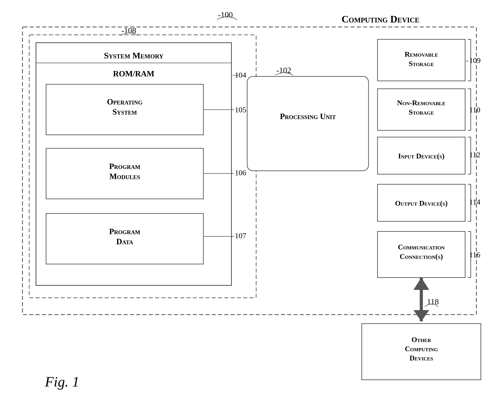  What do you see at coordinates (475, 202) in the screenshot?
I see `ref-114: 114` at bounding box center [475, 202].